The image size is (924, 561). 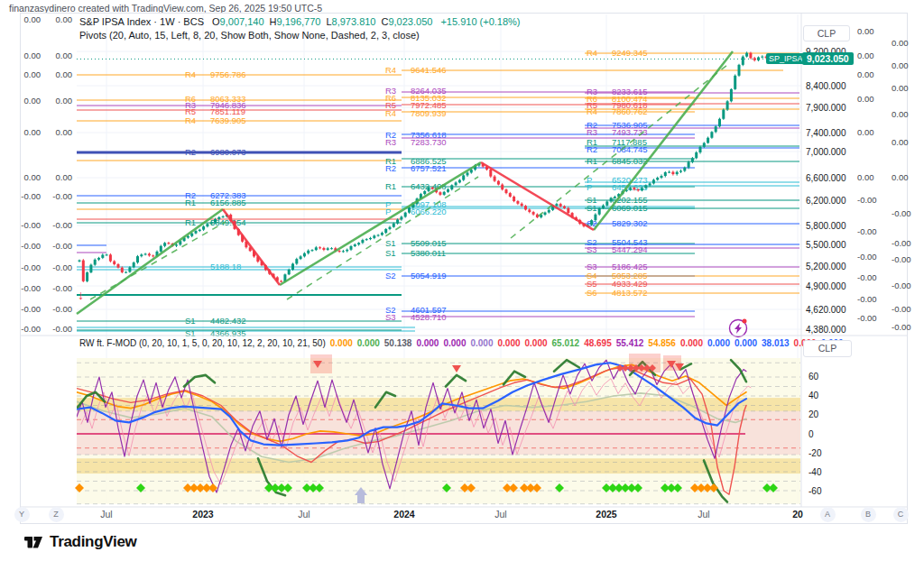 I want to click on time-axis-label: 2023, so click(x=203, y=514).